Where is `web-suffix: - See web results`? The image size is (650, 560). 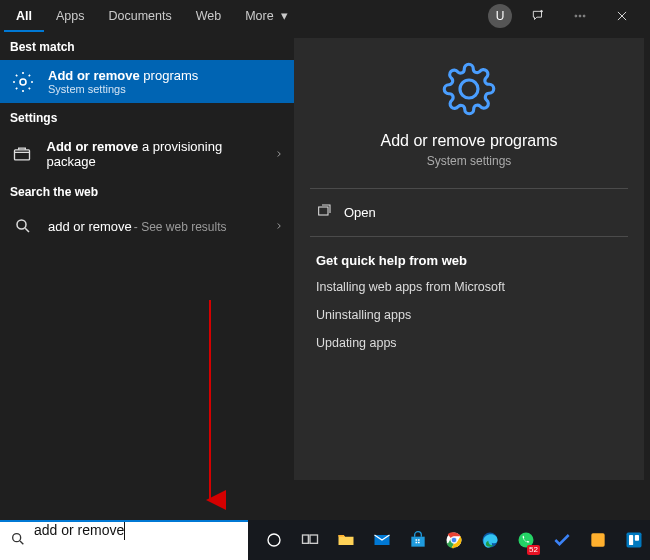 web-suffix: - See web results is located at coordinates (180, 227).